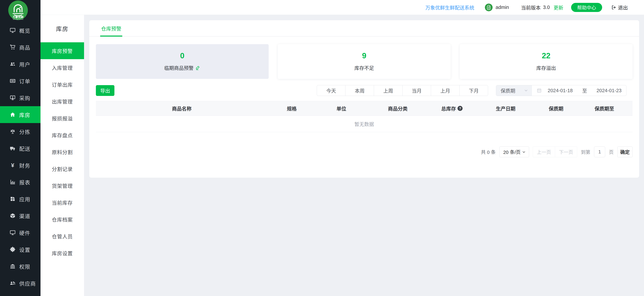  I want to click on submenu-item: 订单出库, so click(62, 84).